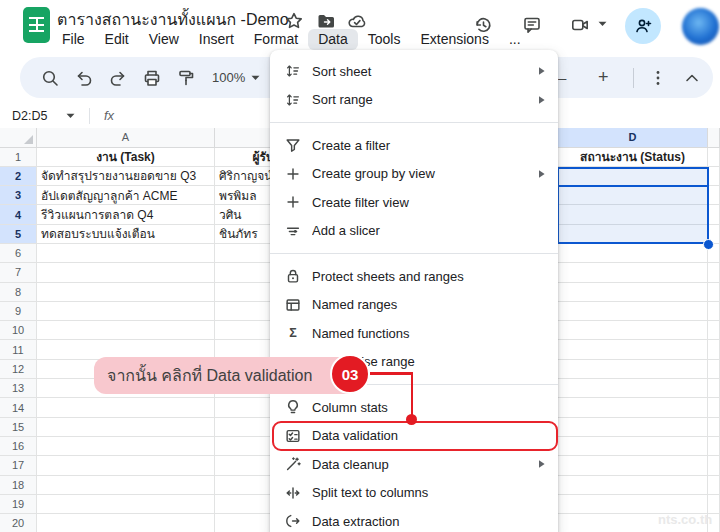 The image size is (720, 532). Describe the element at coordinates (602, 24) in the screenshot. I see `meet-caret-icon` at that location.